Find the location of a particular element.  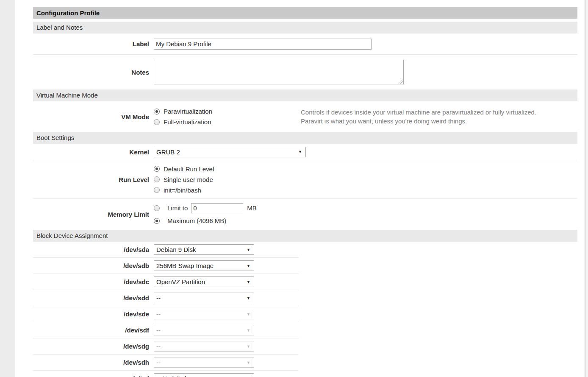

dev-sdd-label: /dev/sdd is located at coordinates (91, 298).